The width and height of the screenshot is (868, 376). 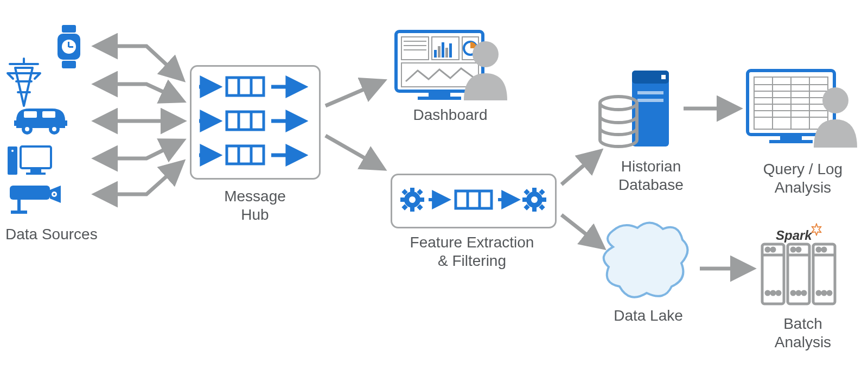 What do you see at coordinates (354, 125) in the screenshot?
I see `connectors-from-hub` at bounding box center [354, 125].